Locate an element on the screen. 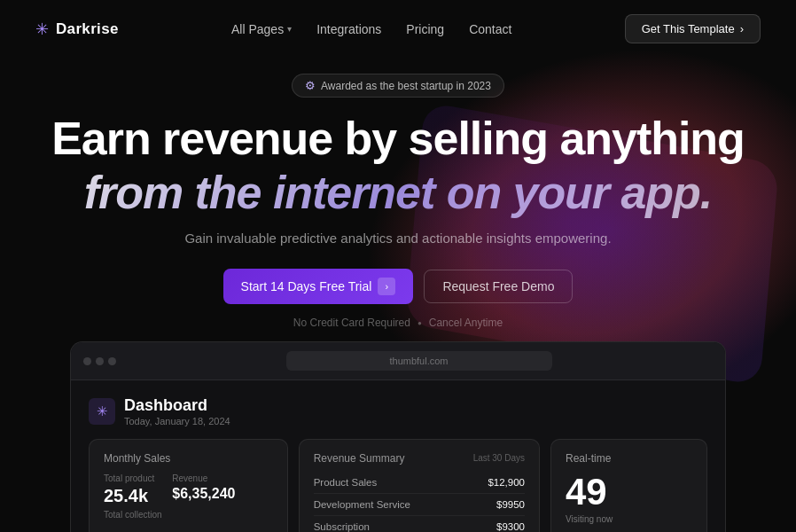 The image size is (796, 532). rev-label-0: Product Sales is located at coordinates (346, 482).